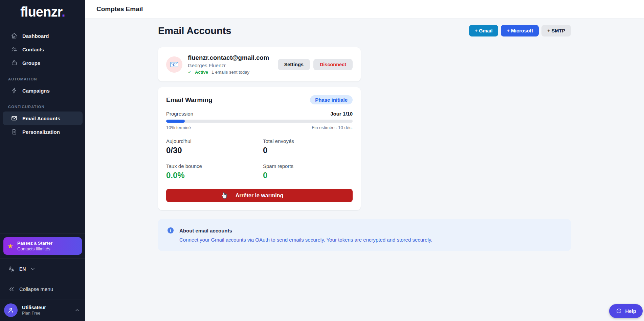 This screenshot has height=321, width=644. What do you see at coordinates (43, 289) in the screenshot?
I see `collapse-menu-button: Collapse menu` at bounding box center [43, 289].